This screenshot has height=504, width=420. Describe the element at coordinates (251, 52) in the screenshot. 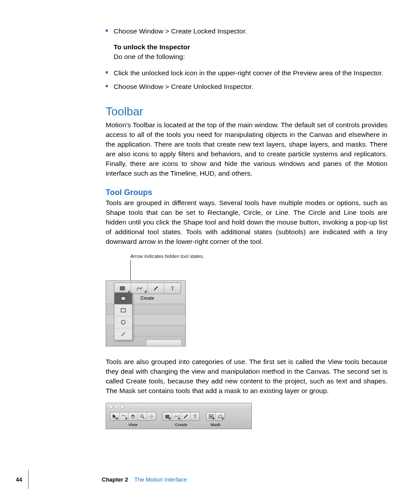

I see `unlock-steps: To unlock the Inspector Do one of the fo…` at that location.